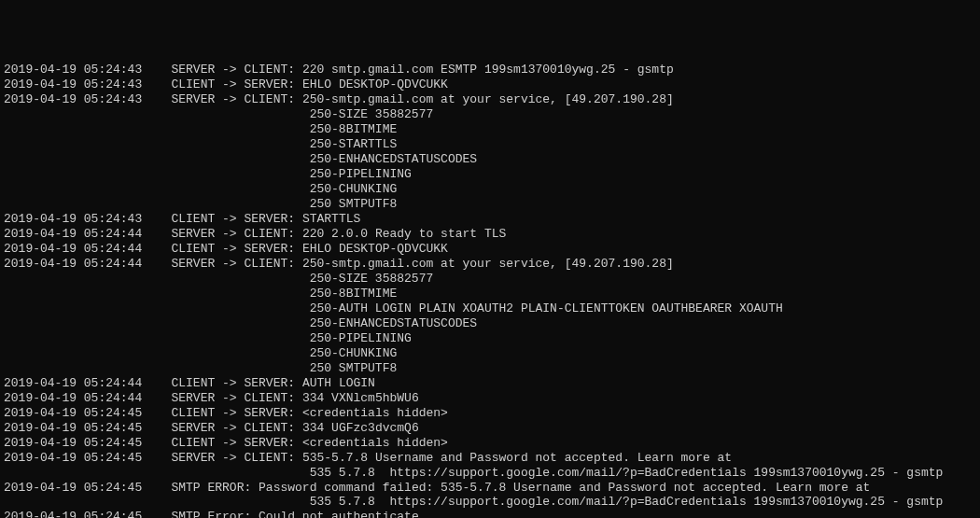 This screenshot has width=980, height=518. Describe the element at coordinates (490, 488) in the screenshot. I see `log-line: 2019-04-19 05:24:45 SMTP ERROR: Password…` at that location.